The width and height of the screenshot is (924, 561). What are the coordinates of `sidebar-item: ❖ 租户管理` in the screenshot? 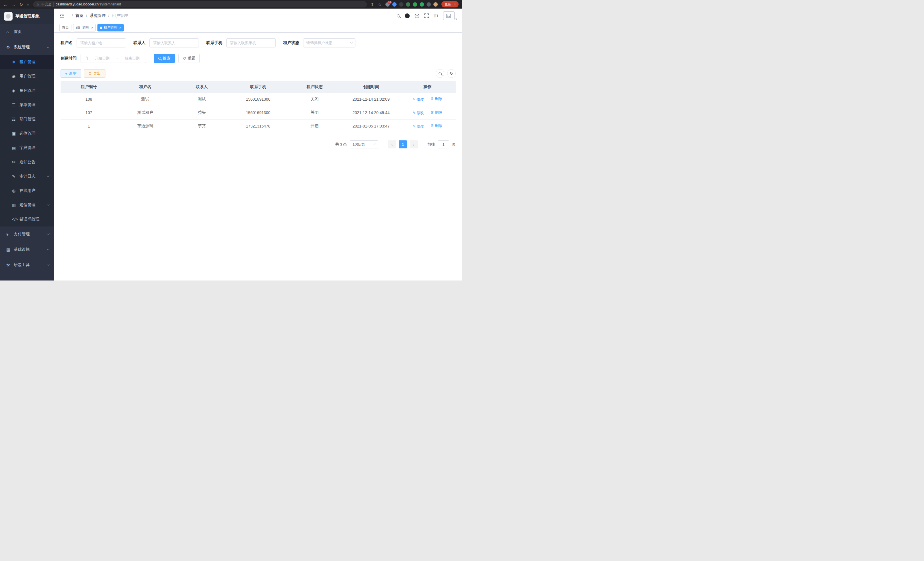 It's located at (27, 62).